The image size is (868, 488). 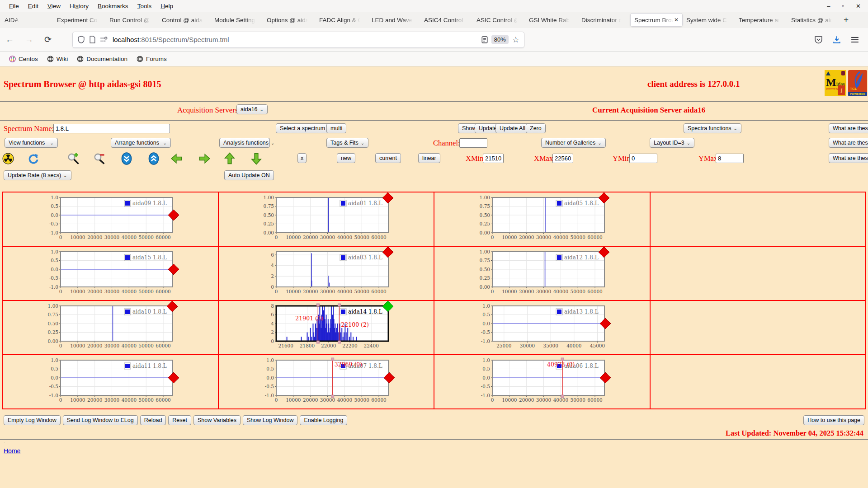 I want to click on arrow-right-icon, so click(x=204, y=159).